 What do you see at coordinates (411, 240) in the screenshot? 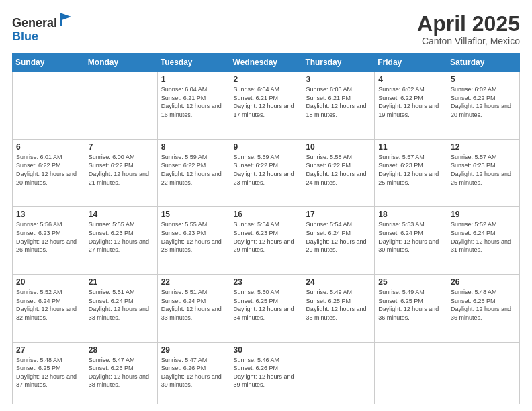
I see `calendar-cell: 18Sunrise: 5:53 AM Sunset: 6:24 PM Dayli…` at bounding box center [411, 240].